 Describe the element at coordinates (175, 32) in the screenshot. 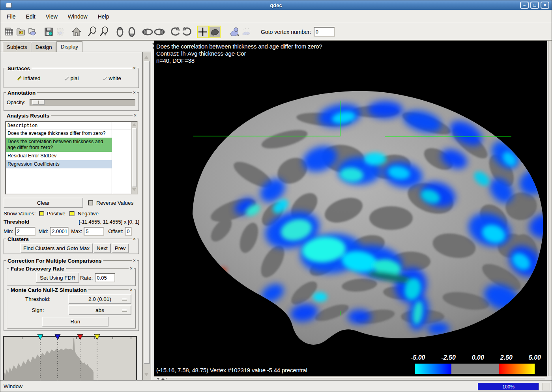

I see `spin-ccw-button` at that location.